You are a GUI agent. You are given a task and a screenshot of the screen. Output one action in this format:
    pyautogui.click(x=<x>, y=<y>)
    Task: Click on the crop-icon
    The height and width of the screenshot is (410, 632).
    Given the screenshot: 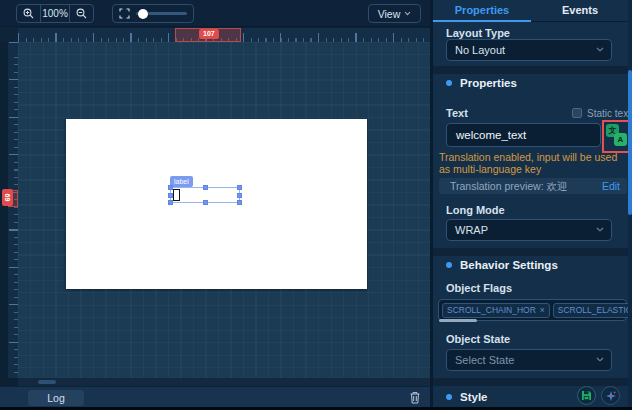 What is the action you would take?
    pyautogui.click(x=124, y=14)
    